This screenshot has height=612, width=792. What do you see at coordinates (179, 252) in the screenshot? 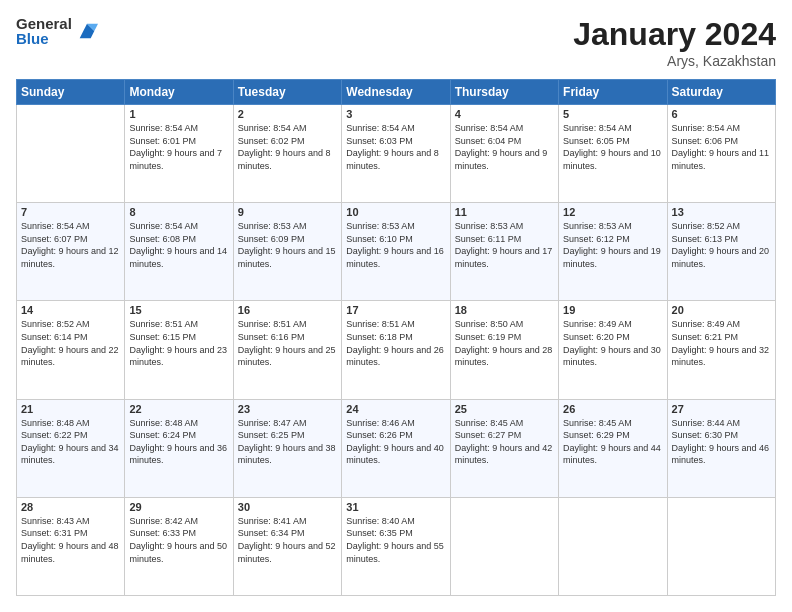
I see `calendar-cell: 8Sunrise: 8:54 AMSunset: 6:08 PMDaylight…` at bounding box center [179, 252].